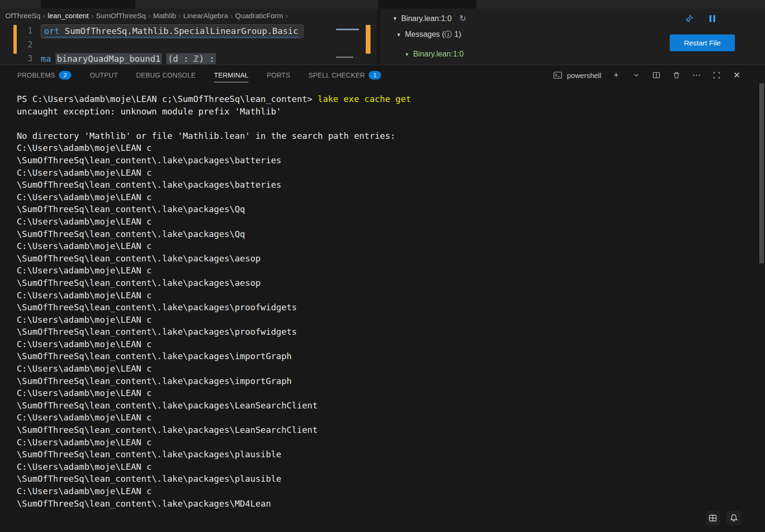 The height and width of the screenshot is (532, 765). I want to click on code-text: mabinaryQuadMap_bound1(d : ℤ) :, so click(128, 58).